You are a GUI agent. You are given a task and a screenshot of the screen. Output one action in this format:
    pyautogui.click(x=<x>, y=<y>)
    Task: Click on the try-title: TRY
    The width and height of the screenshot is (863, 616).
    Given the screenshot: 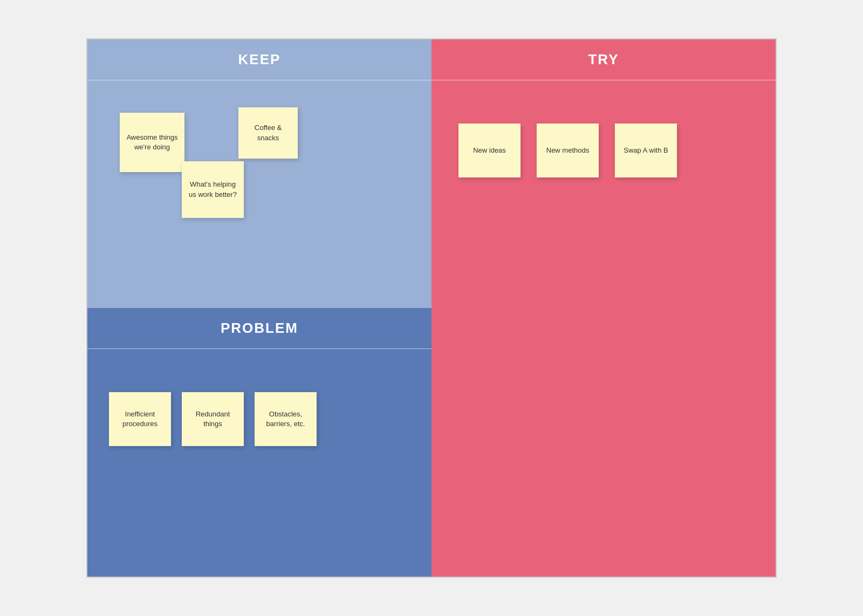 What is the action you would take?
    pyautogui.click(x=604, y=59)
    